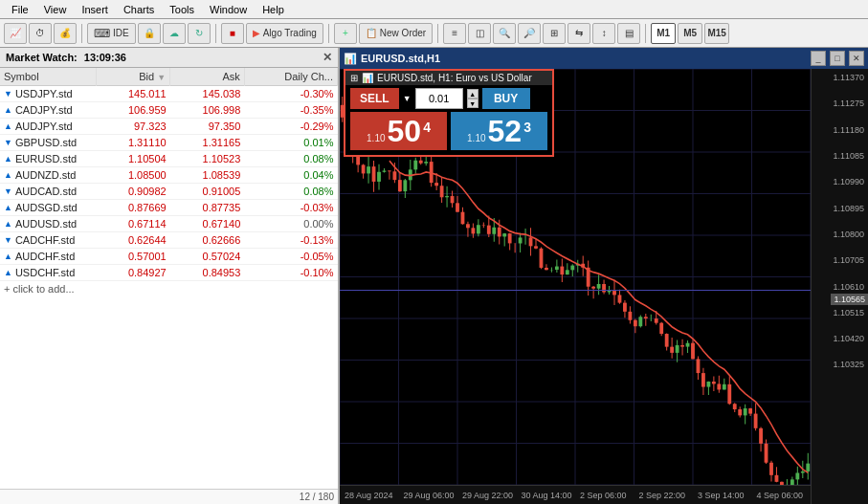  I want to click on menu-tools: Tools, so click(182, 10).